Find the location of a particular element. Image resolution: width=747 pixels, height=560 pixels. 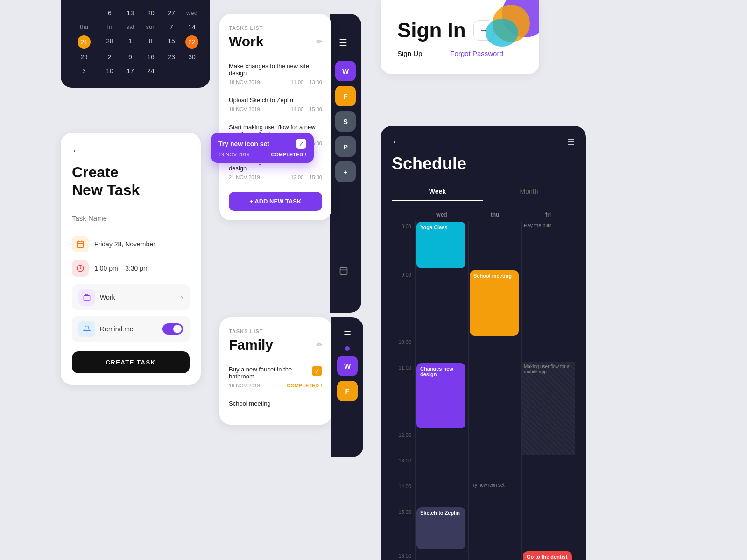

remind-toggle is located at coordinates (173, 329).